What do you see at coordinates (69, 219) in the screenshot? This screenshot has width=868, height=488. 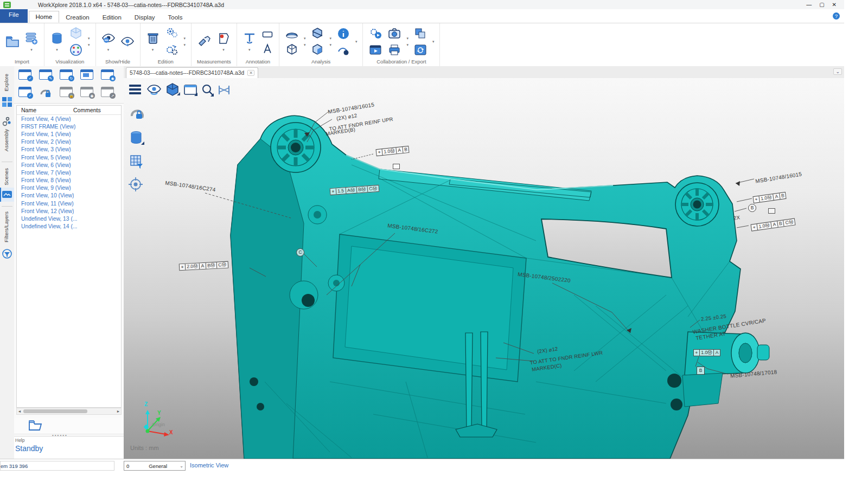 I see `view-row: Undefined View, 13 (...` at bounding box center [69, 219].